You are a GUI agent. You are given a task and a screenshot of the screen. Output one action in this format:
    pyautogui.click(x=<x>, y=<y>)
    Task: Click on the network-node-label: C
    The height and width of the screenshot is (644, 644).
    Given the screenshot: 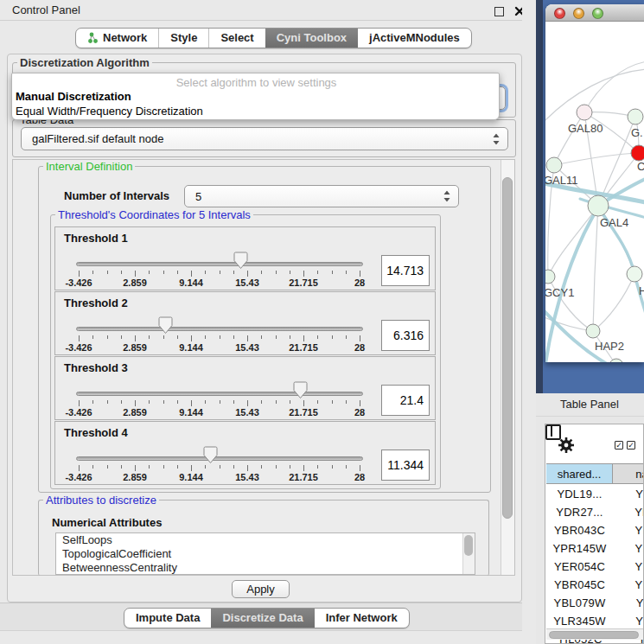 What is the action you would take?
    pyautogui.click(x=641, y=166)
    